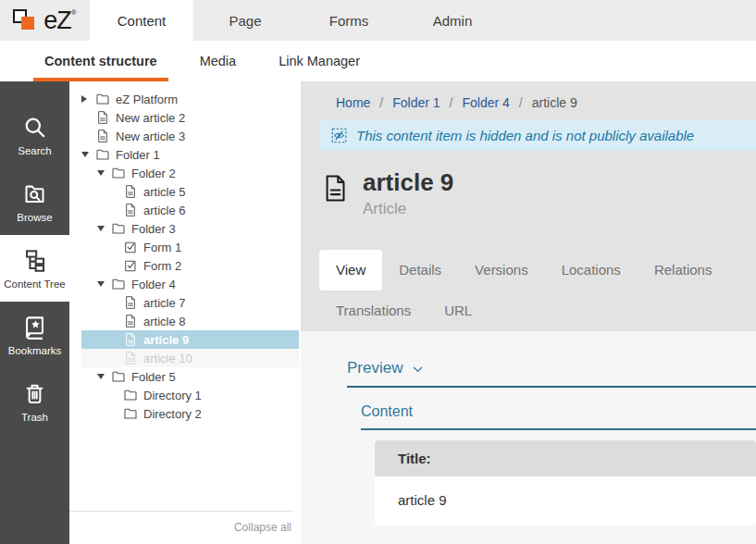 The height and width of the screenshot is (544, 756). I want to click on nav-tab-page: Page, so click(245, 20).